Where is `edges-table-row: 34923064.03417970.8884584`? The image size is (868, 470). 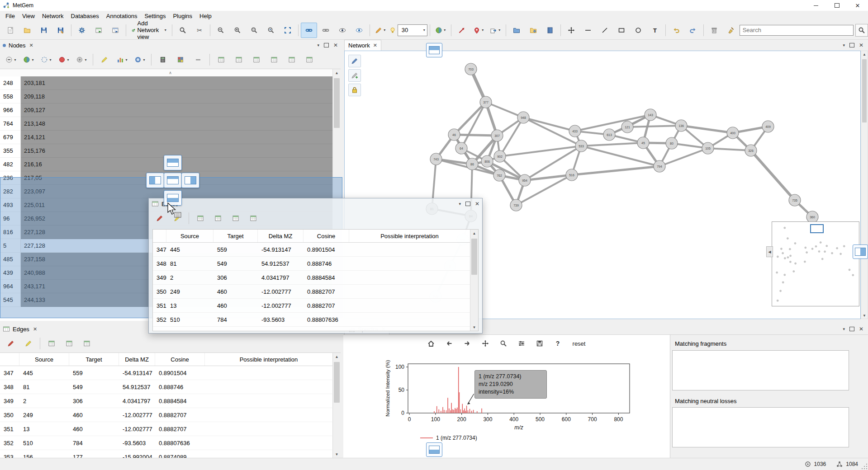
edges-table-row: 34923064.03417970.8884584 is located at coordinates (312, 277).